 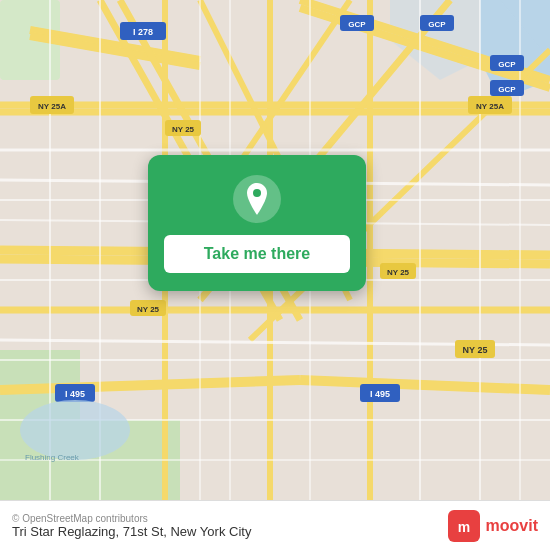 I want to click on svg-text: I 278, so click(x=143, y=32).